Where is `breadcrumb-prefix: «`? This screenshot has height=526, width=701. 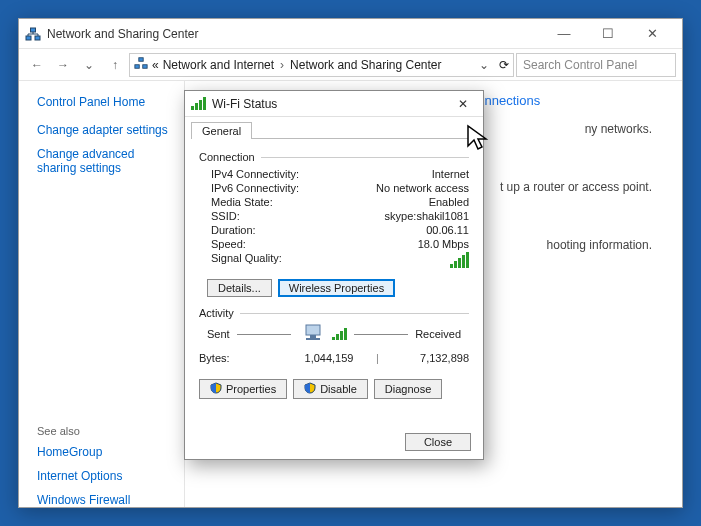
breadcrumb-prefix: « is located at coordinates (156, 65).